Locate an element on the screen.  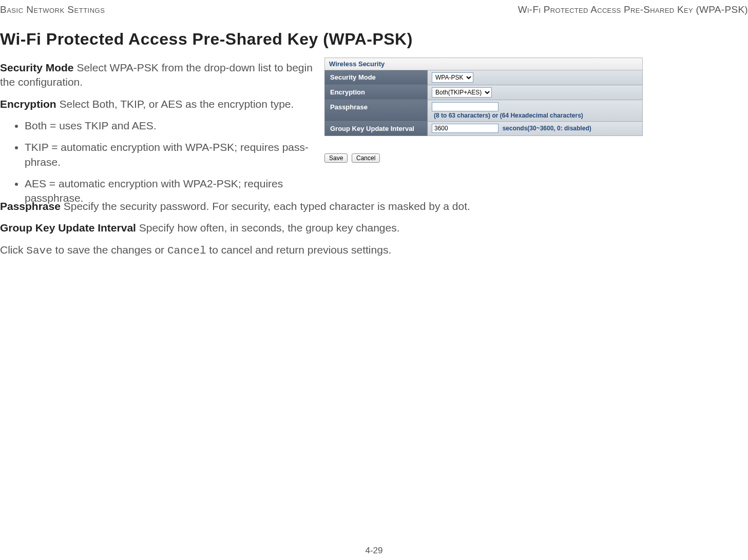
text-gkui: Specify how often, in seconds, the group… is located at coordinates (268, 228).